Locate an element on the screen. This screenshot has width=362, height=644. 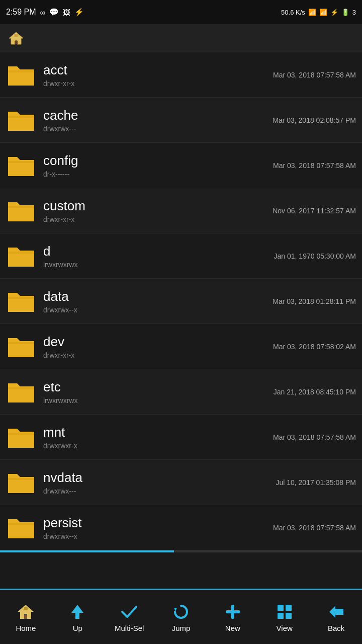
file-perms-d: lrwxrwxrwx is located at coordinates (159, 265).